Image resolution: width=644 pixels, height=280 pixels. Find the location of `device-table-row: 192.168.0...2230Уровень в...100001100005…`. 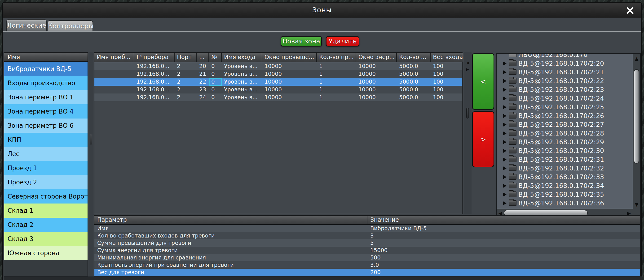

device-table-row: 192.168.0...2230Уровень в...100001100005… is located at coordinates (278, 90).